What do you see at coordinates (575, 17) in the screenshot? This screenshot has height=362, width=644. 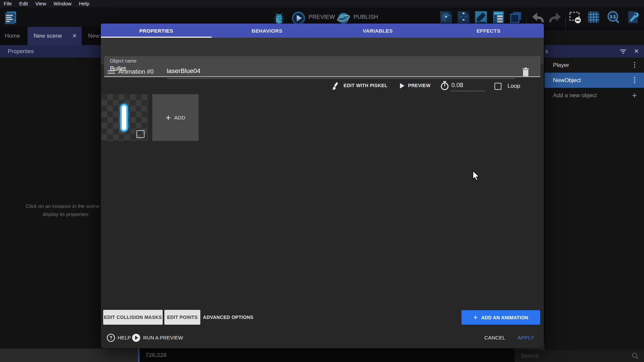 I see `mask-selection-icon` at bounding box center [575, 17].